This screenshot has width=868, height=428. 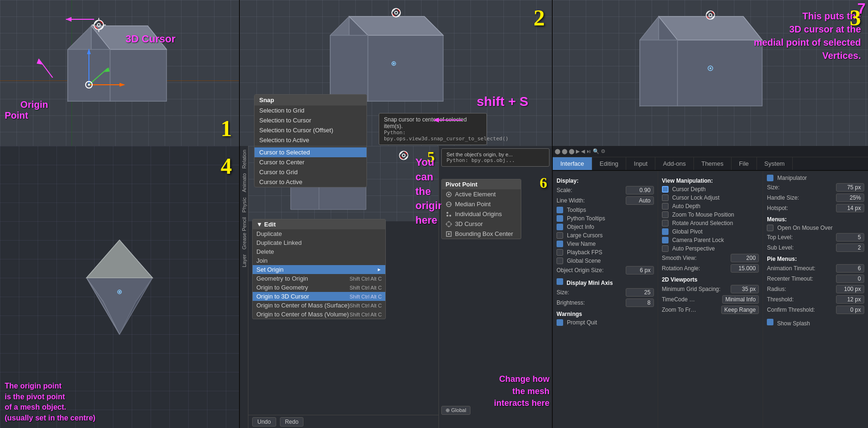 What do you see at coordinates (850, 237) in the screenshot?
I see `top-level-value: 5` at bounding box center [850, 237].